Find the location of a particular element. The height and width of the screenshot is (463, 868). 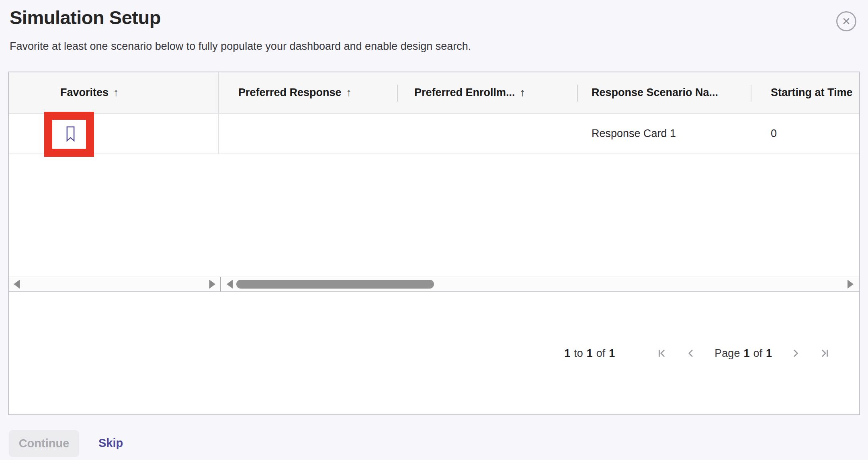

page-total: 1 is located at coordinates (769, 354).